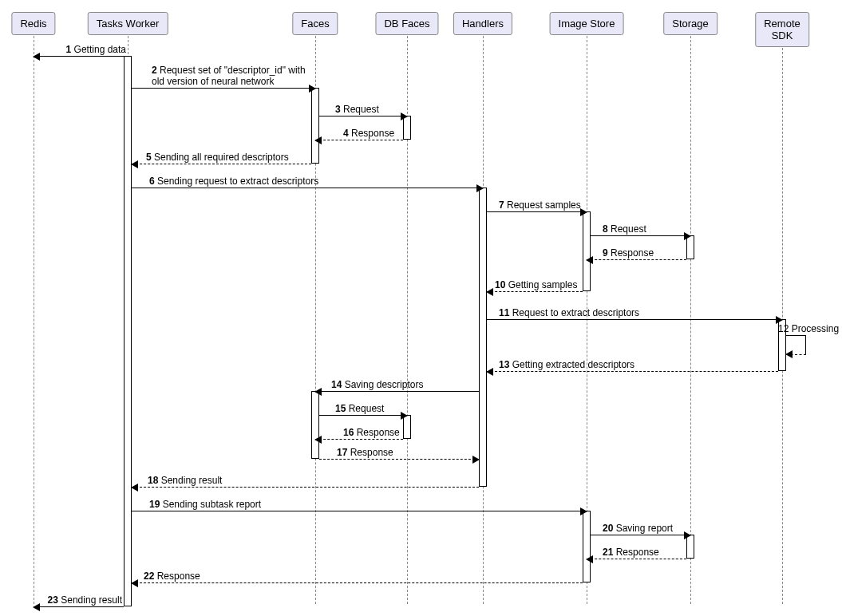 Image resolution: width=842 pixels, height=616 pixels. Describe the element at coordinates (78, 606) in the screenshot. I see `message-23: 23 Sending result` at that location.